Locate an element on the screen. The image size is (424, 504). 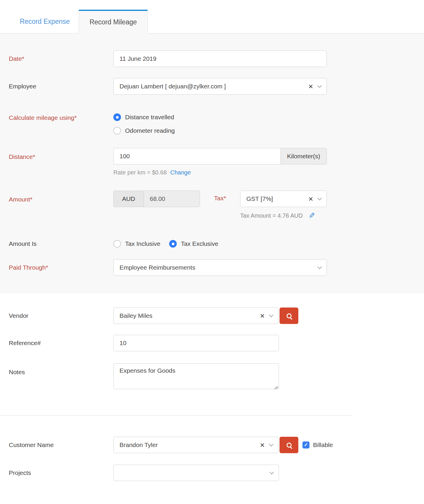
reference-input is located at coordinates (196, 343).